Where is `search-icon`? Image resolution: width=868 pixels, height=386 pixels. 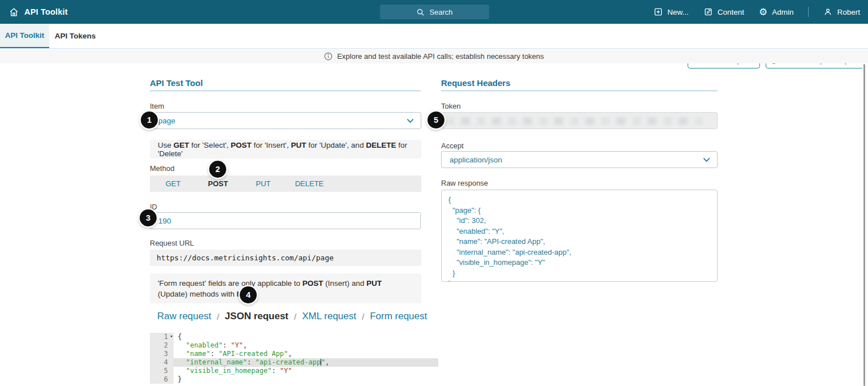
search-icon is located at coordinates (421, 12).